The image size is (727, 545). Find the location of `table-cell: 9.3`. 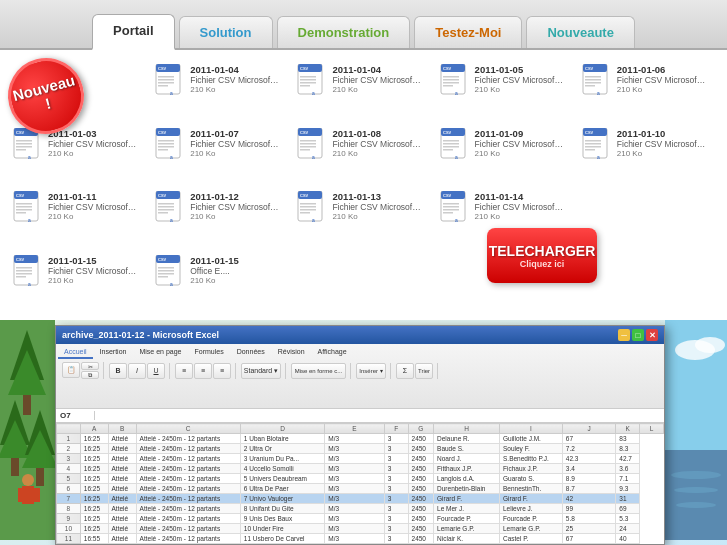

table-cell: 9.3 is located at coordinates (628, 489).